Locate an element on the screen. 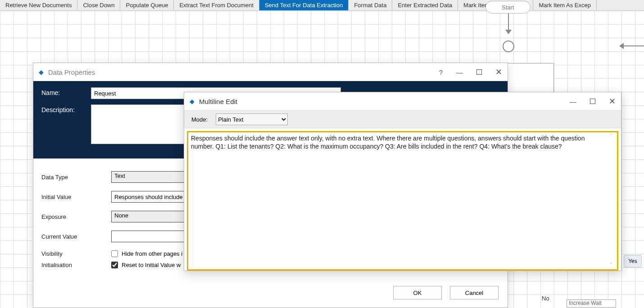 The height and width of the screenshot is (308, 644). tab-send-text-for-data-extraction: Send Text For Data Extraction is located at coordinates (304, 5).